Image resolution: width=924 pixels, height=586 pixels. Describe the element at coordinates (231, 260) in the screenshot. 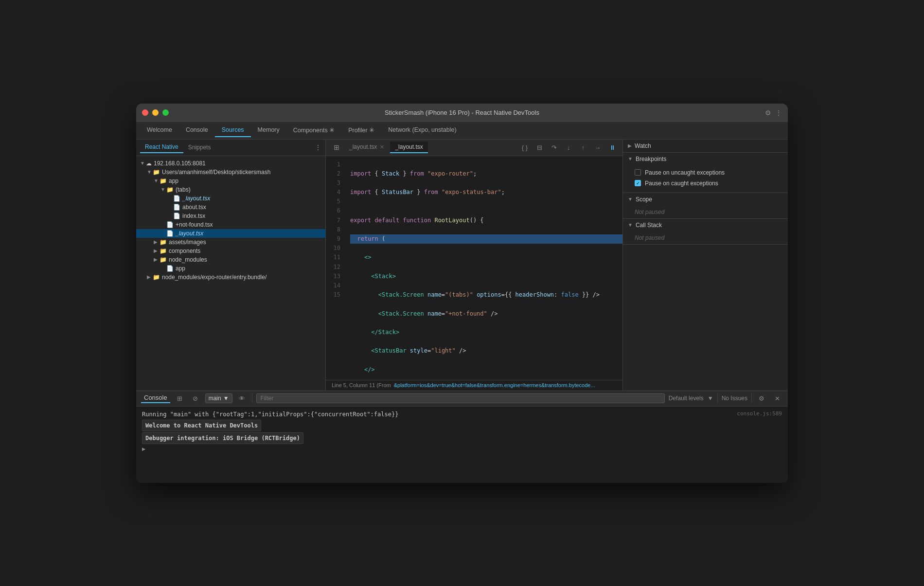

I see `tree-item-nodemodules: ▶ 📁 node_modules` at that location.